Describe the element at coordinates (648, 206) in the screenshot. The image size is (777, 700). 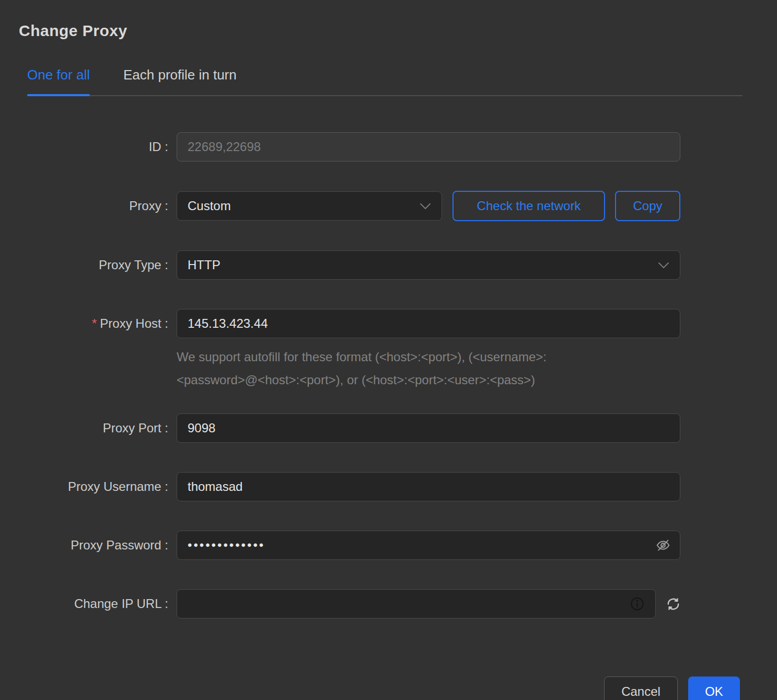
I see `copy-button: Copy` at that location.